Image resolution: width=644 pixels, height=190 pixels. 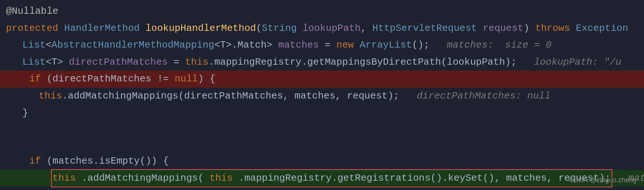 I want to click on watermark: CSDN @zhiguo.zheng, so click(x=603, y=180).